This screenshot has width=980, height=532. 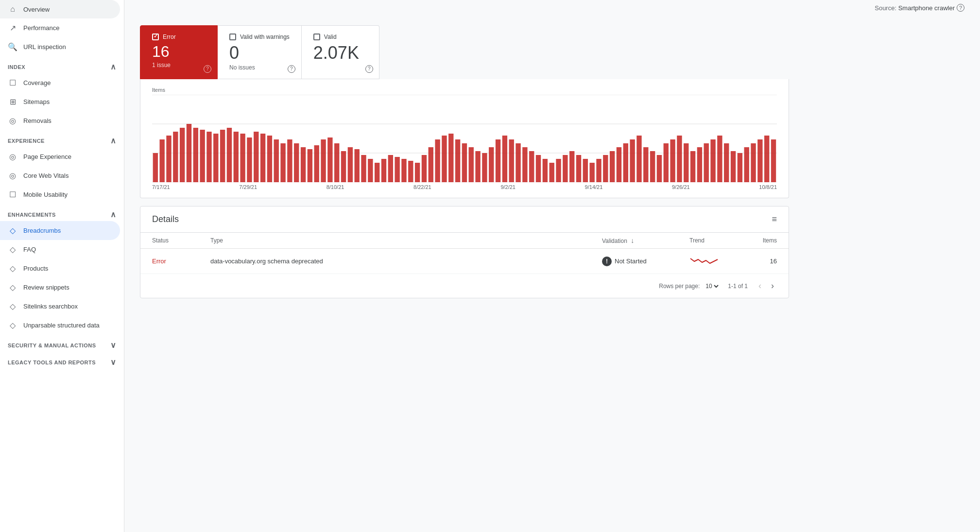 What do you see at coordinates (961, 8) in the screenshot?
I see `source-help-icon: ?` at bounding box center [961, 8].